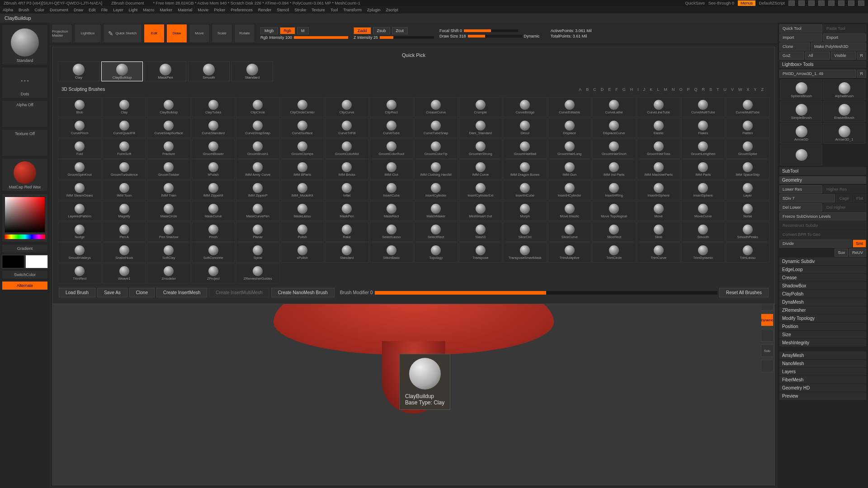  I want to click on brush-inserthcylinder: InsertHCylinder, so click(570, 190).